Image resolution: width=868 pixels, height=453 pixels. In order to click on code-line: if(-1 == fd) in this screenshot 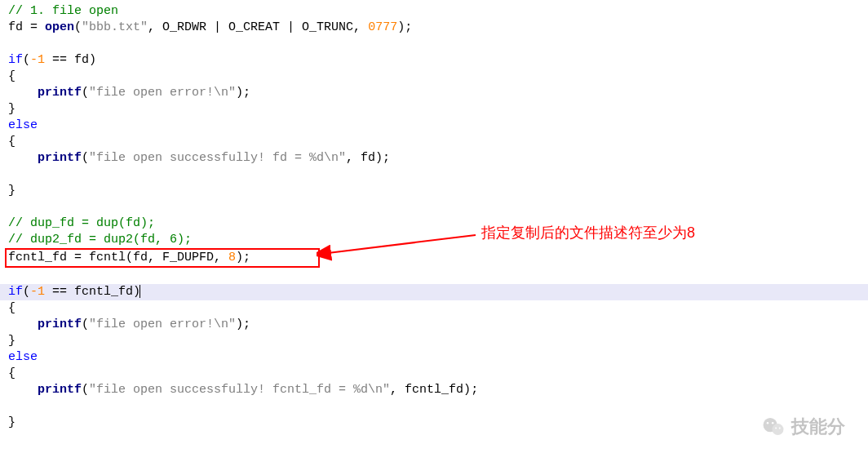, I will do `click(434, 60)`.